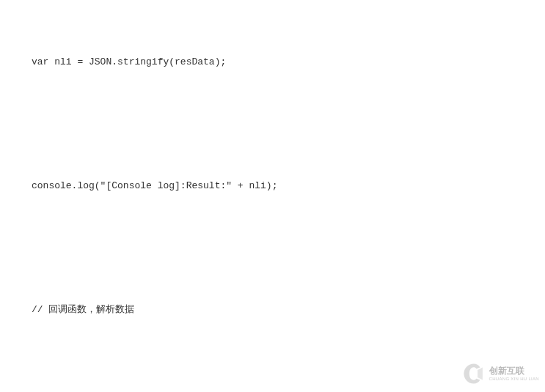  Describe the element at coordinates (514, 371) in the screenshot. I see `watermark-cn: 创新互联` at that location.